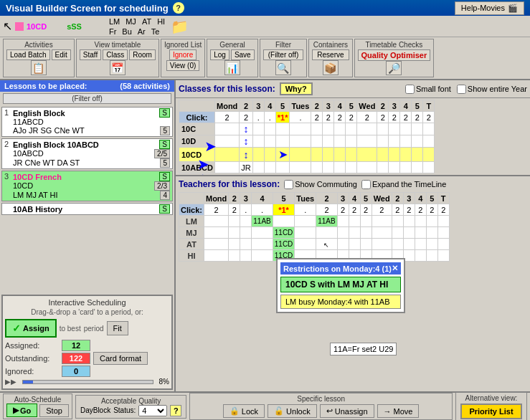 The width and height of the screenshot is (530, 420). I want to click on priority-list-button: Priority List, so click(491, 411).